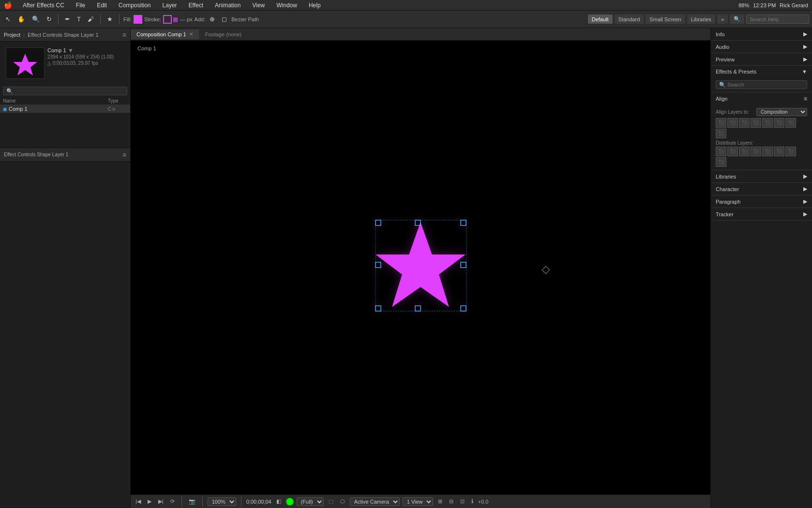 This screenshot has height=508, width=812. I want to click on viewer-snapshot-show: ◧, so click(279, 501).